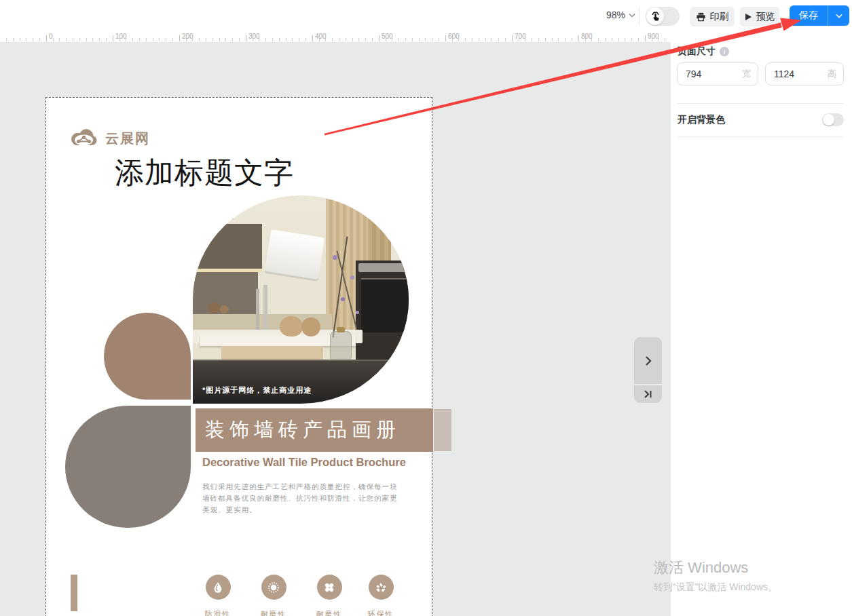  What do you see at coordinates (648, 394) in the screenshot?
I see `chevron-right-bar-icon` at bounding box center [648, 394].